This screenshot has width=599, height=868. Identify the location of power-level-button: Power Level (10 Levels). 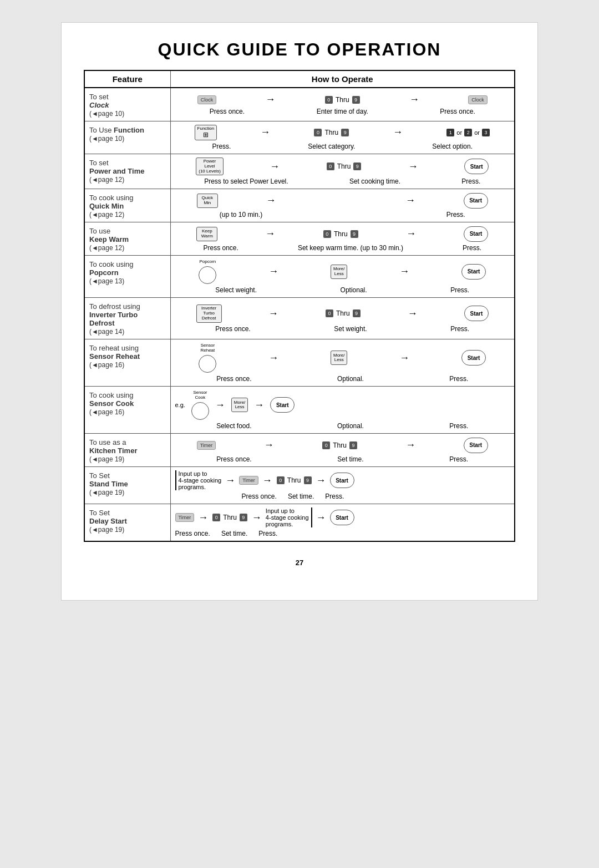
(210, 166).